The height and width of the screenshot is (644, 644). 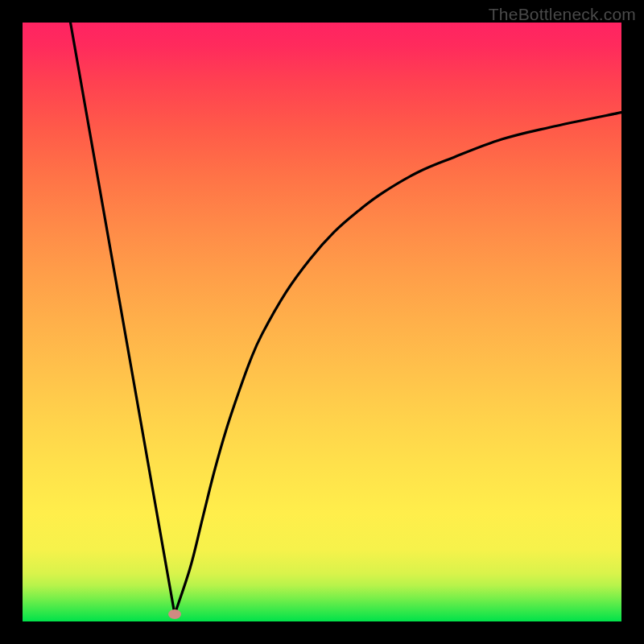 I want to click on watermark-text: TheBottleneck.com, so click(x=562, y=14).